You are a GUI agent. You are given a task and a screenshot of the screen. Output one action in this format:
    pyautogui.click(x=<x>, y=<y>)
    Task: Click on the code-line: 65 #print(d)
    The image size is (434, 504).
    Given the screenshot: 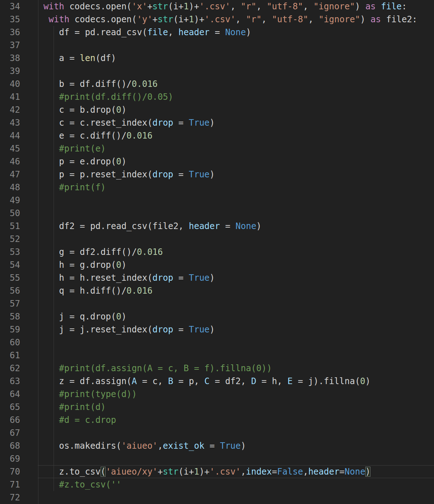 What is the action you would take?
    pyautogui.click(x=217, y=407)
    